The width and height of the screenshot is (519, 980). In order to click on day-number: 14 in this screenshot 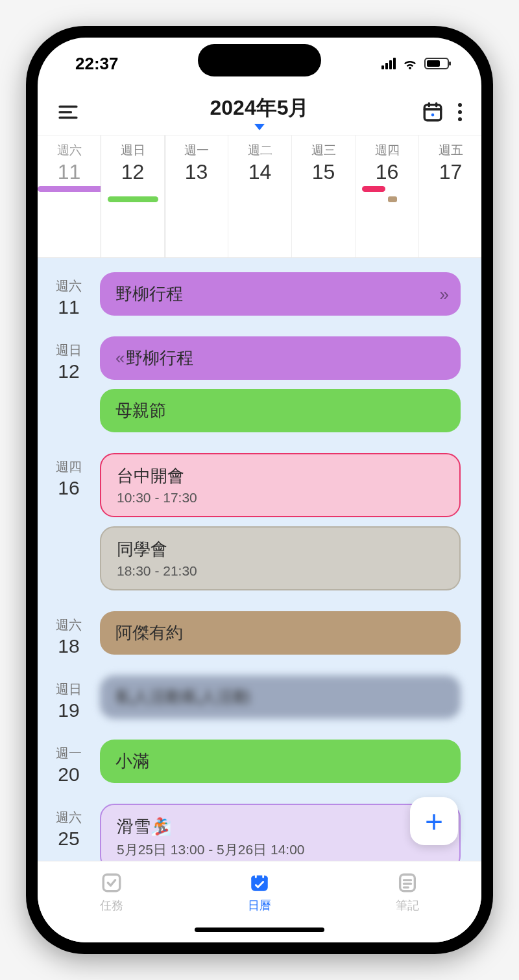, I will do `click(260, 172)`.